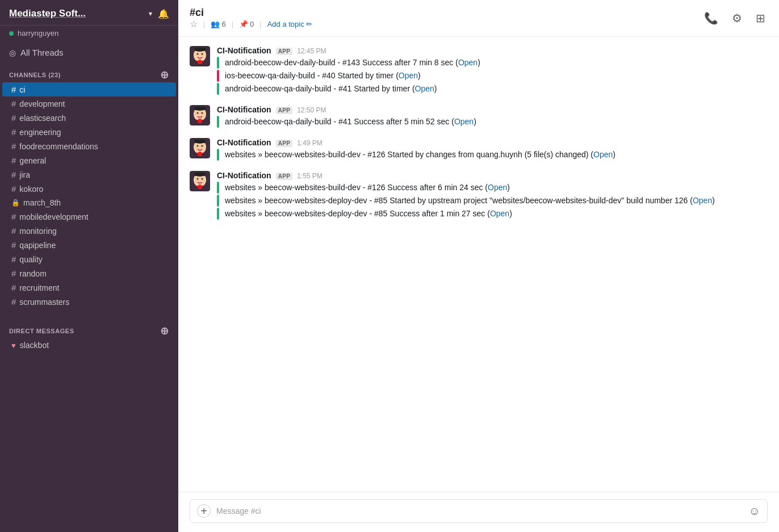 The height and width of the screenshot is (532, 779). What do you see at coordinates (89, 274) in the screenshot?
I see `sidebar-item-random: #random` at bounding box center [89, 274].